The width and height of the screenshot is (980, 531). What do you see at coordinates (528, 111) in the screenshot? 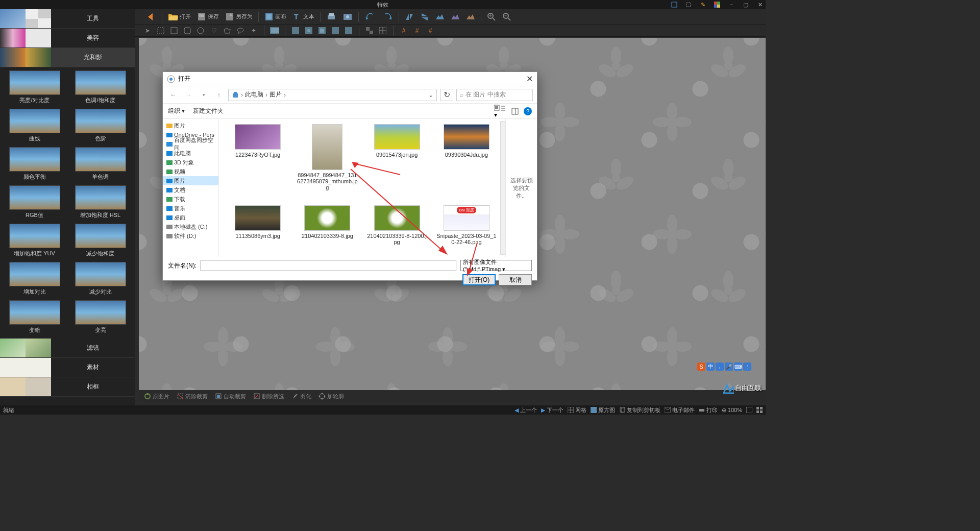
I see `help-button: ?` at bounding box center [528, 111].